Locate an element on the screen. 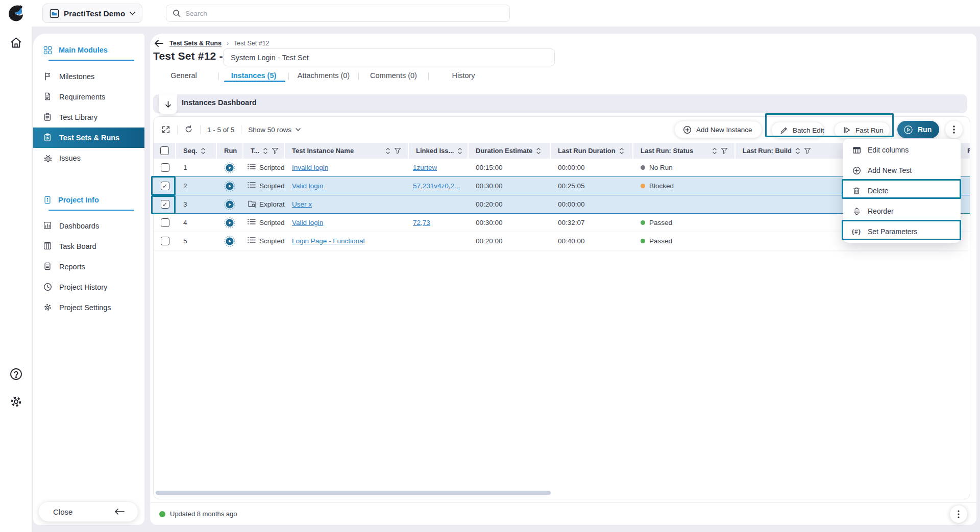  add-new-instance-button: Add New Instance is located at coordinates (718, 130).